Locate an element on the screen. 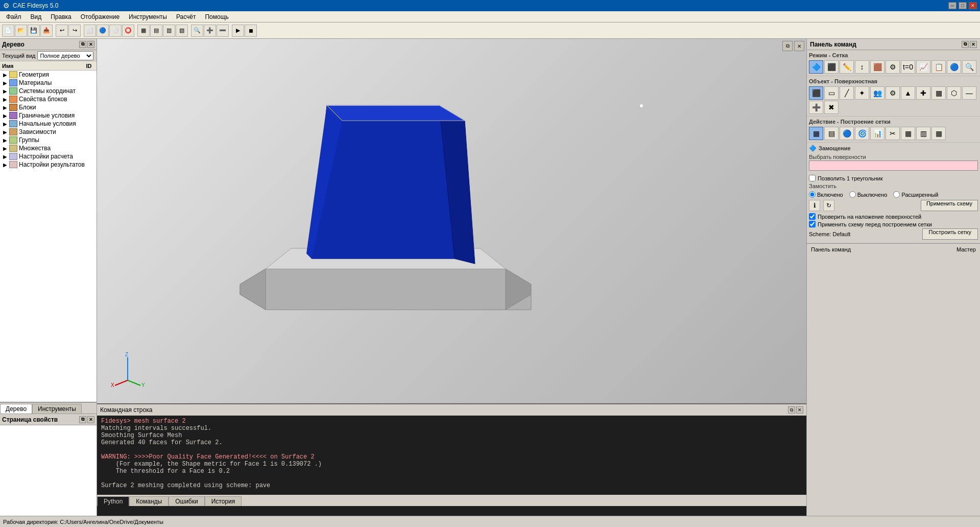 Image resolution: width=980 pixels, height=527 pixels. mode-transform-icon: ↕ is located at coordinates (862, 67).